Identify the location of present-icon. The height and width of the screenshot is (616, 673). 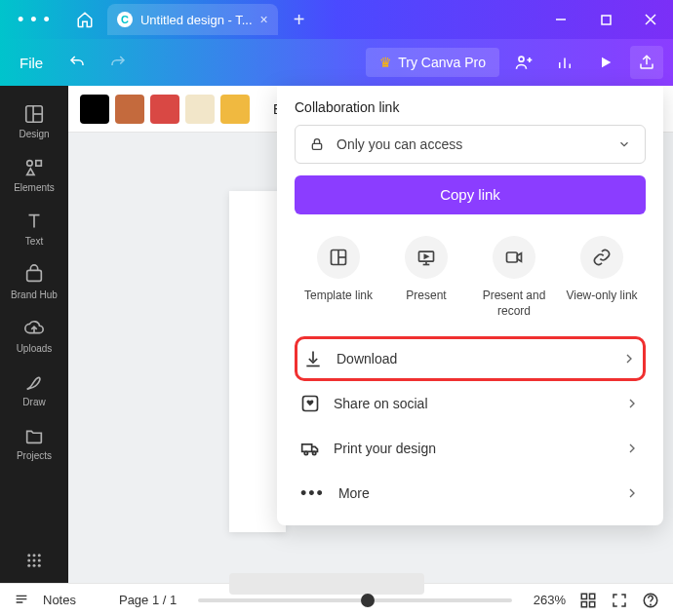
(426, 257).